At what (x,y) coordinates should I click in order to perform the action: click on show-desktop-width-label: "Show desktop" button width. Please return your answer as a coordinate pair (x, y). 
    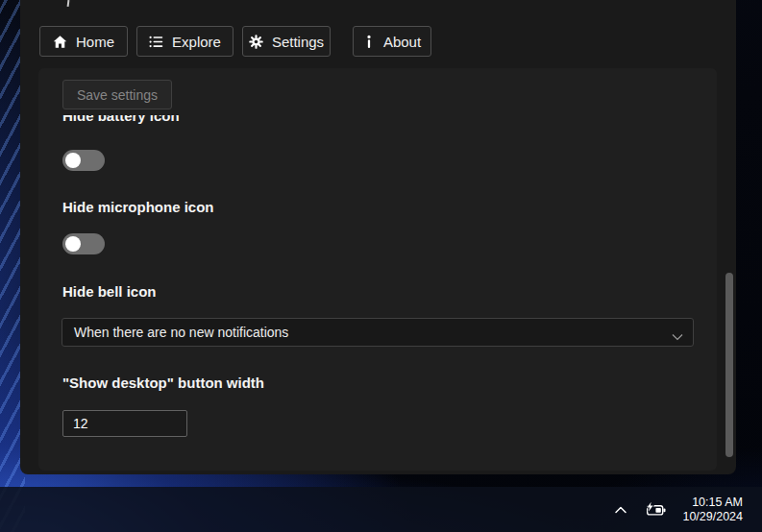
    Looking at the image, I should click on (163, 383).